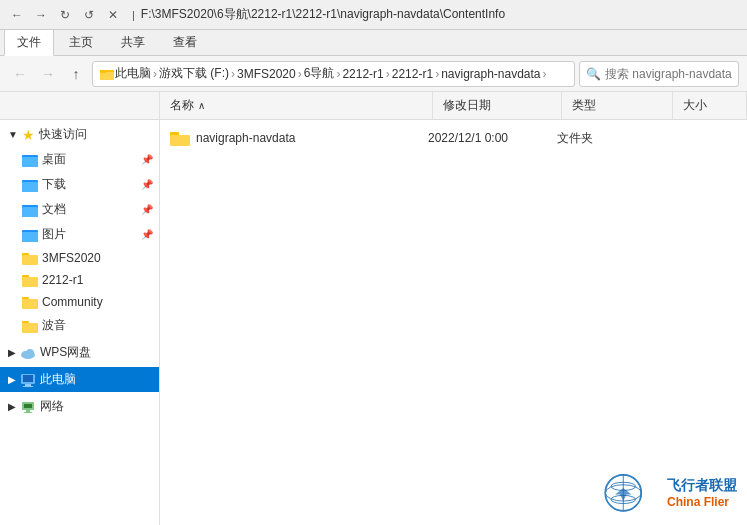 The image size is (747, 525). What do you see at coordinates (17, 15) in the screenshot?
I see `back-icon: ←` at bounding box center [17, 15].